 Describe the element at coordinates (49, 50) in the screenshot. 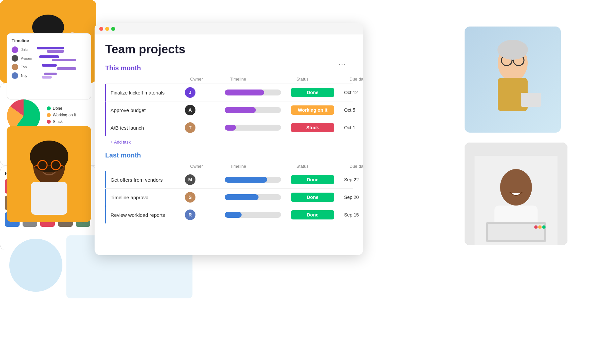

I see `timeline-person-row: Julia` at that location.